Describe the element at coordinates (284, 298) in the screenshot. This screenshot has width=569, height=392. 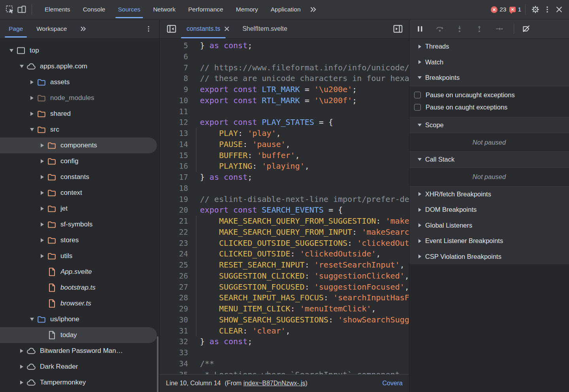
I see `code-line-28: 28 SEARCH_INPUT_HAS_FOCUS: 'searchInputH…` at that location.